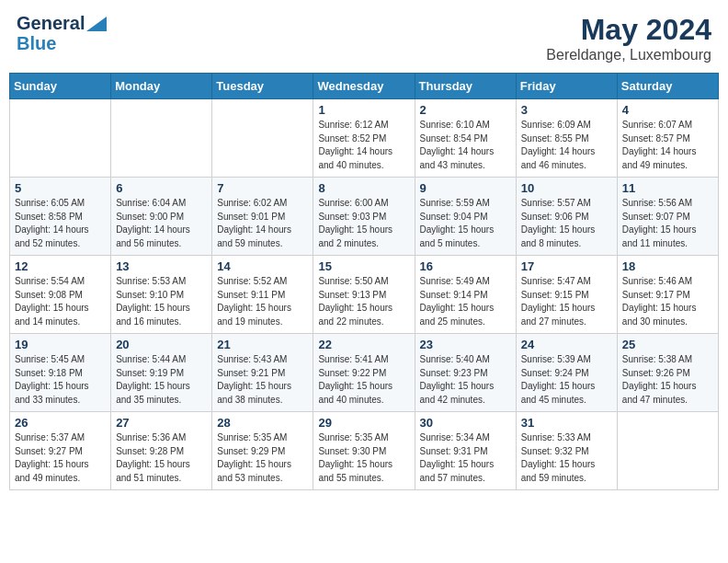  I want to click on day-number: 18, so click(667, 267).